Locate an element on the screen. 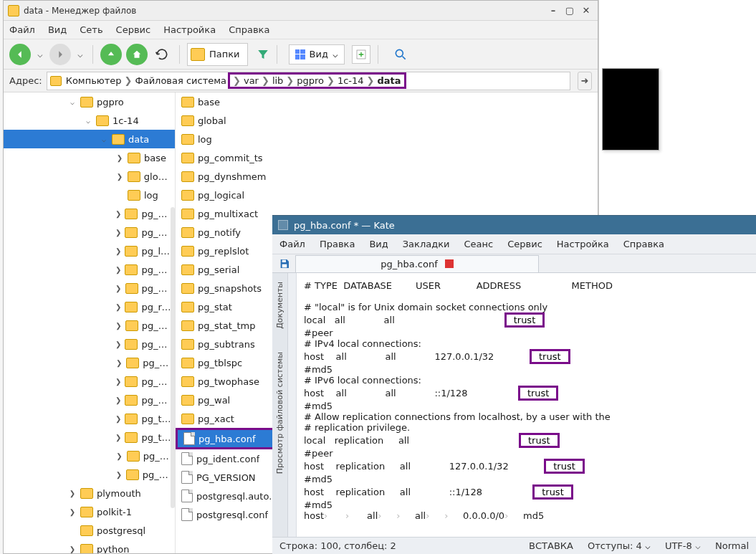 This screenshot has width=756, height=554. tree-item: ❯pg_stat_tmp is located at coordinates (89, 381).